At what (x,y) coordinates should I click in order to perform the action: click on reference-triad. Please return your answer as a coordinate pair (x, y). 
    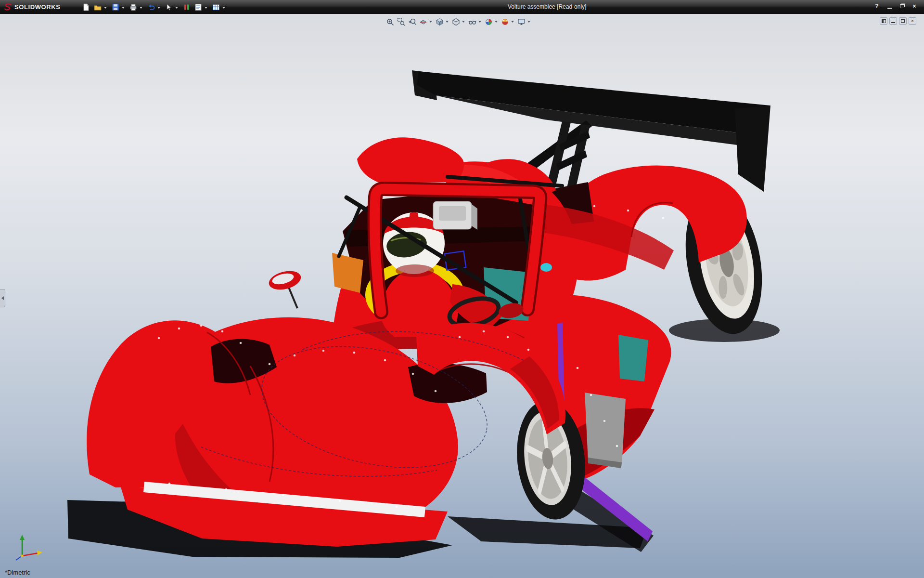
    Looking at the image, I should click on (28, 548).